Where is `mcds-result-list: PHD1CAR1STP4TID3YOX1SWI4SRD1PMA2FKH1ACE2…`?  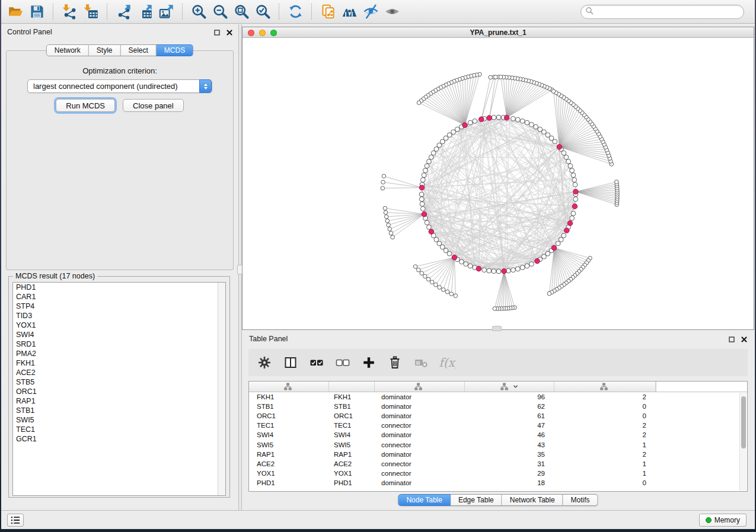 mcds-result-list: PHD1CAR1STP4TID3YOX1SWI4SRD1PMA2FKH1ACE2… is located at coordinates (119, 389).